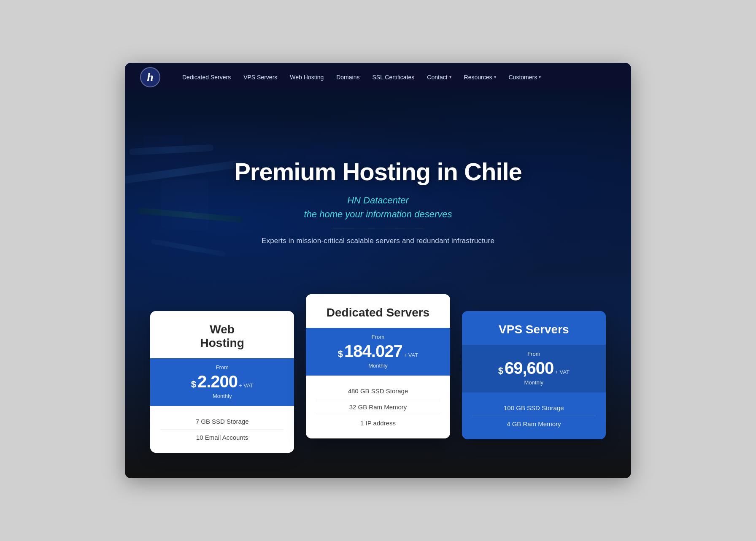  Describe the element at coordinates (246, 386) in the screenshot. I see `web-hosting-vat: + VAT` at that location.